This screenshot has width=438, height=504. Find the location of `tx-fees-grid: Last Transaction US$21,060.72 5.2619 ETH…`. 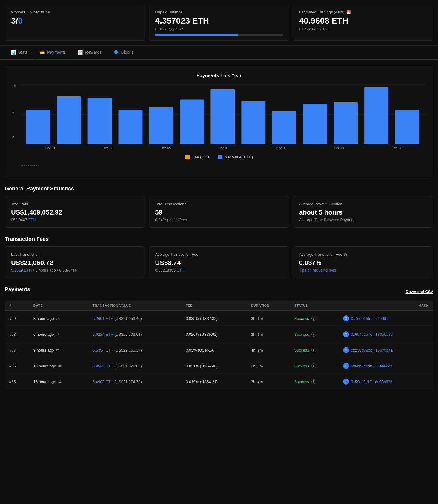

tx-fees-grid: Last Transaction US$21,060.72 5.2619 ETH… is located at coordinates (219, 262).